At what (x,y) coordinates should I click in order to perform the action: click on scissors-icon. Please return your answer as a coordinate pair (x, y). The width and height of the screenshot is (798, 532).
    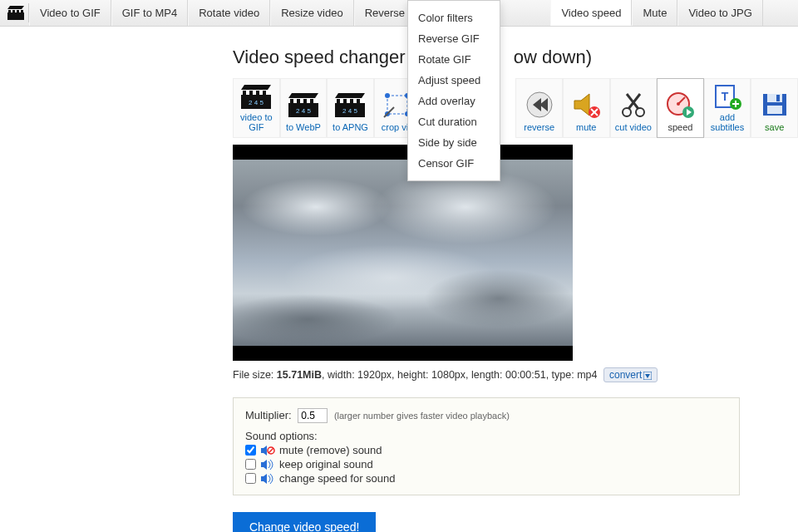
    Looking at the image, I should click on (633, 105).